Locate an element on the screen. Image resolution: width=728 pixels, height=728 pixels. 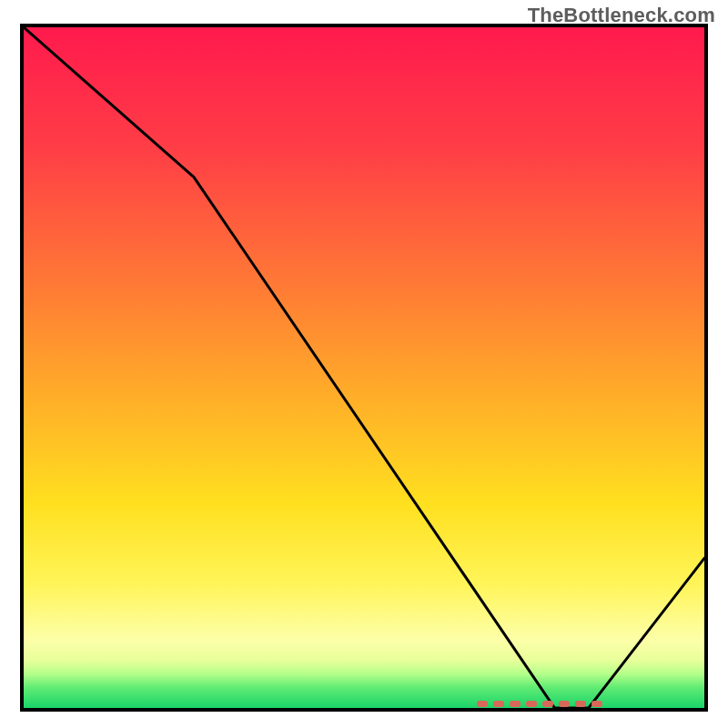
watermark-text: TheBottleneck.com is located at coordinates (622, 15).